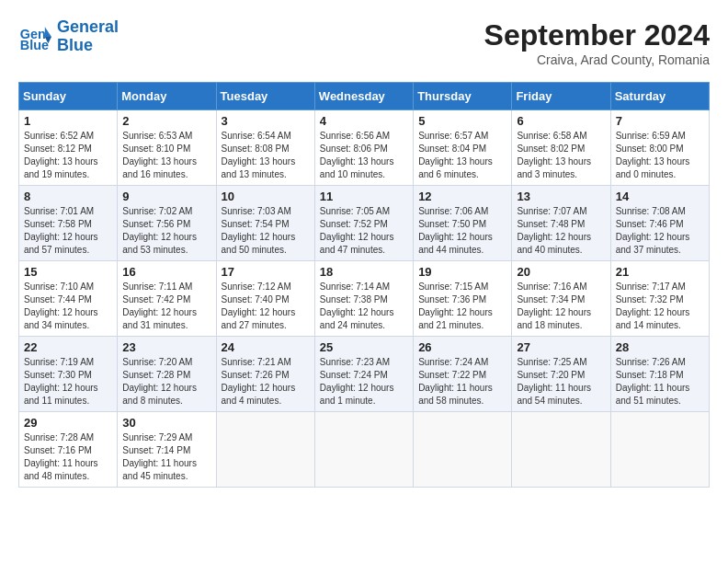  What do you see at coordinates (597, 35) in the screenshot?
I see `month-title: September 2024` at bounding box center [597, 35].